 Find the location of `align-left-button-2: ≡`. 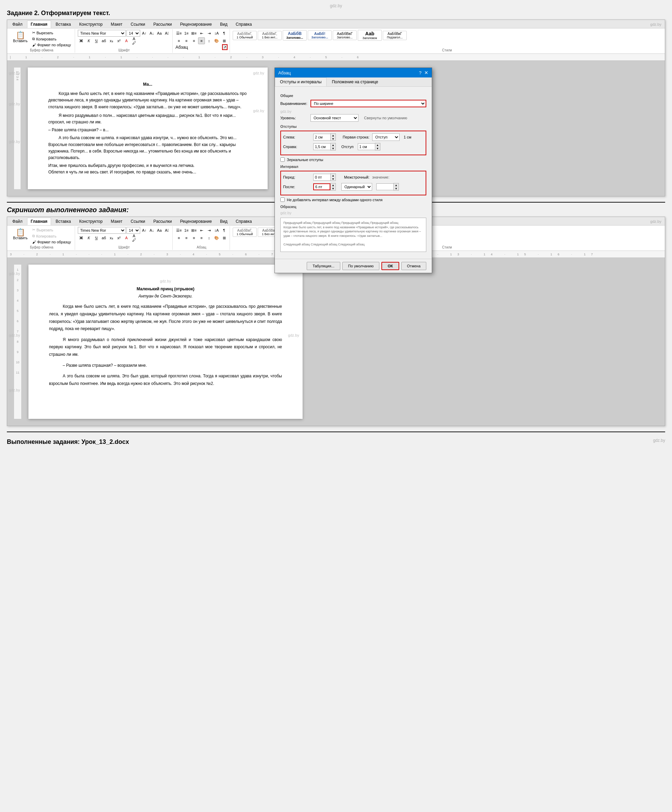

align-left-button-2: ≡ is located at coordinates (179, 238).